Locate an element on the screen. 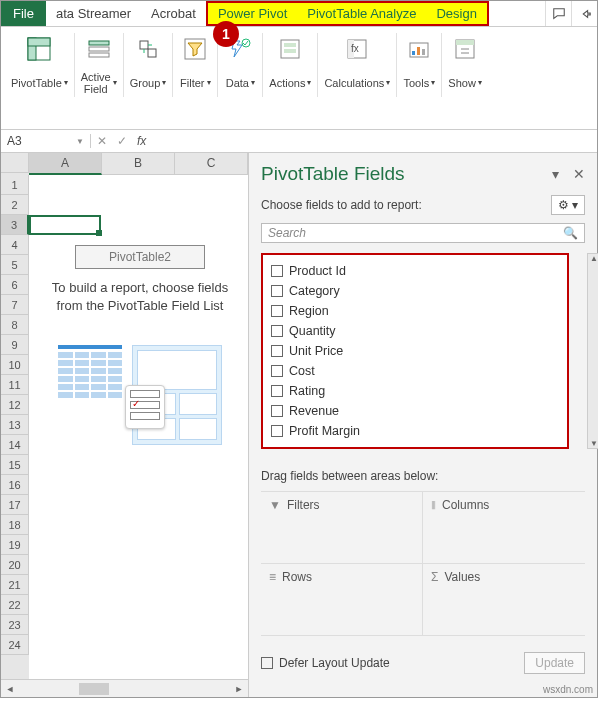 This screenshot has width=598, height=707. ribbon-group: Group▾ is located at coordinates (149, 65).